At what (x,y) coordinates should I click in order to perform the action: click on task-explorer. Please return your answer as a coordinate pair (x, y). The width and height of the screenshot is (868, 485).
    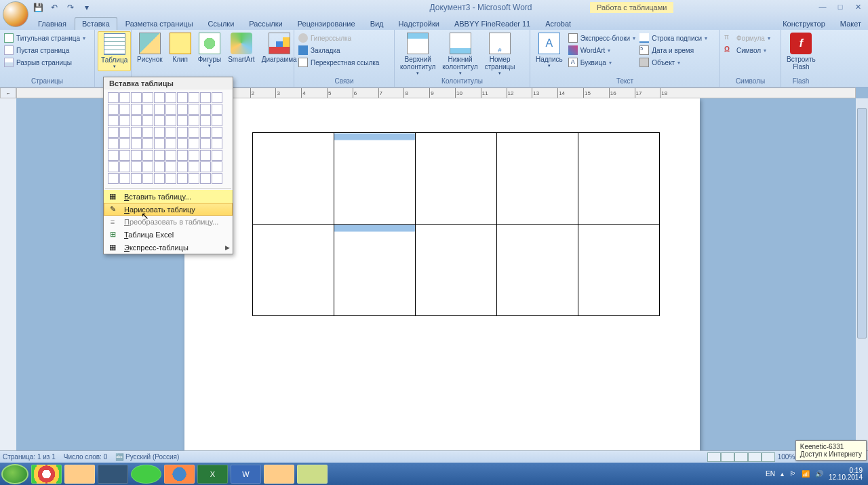
    Looking at the image, I should click on (80, 474).